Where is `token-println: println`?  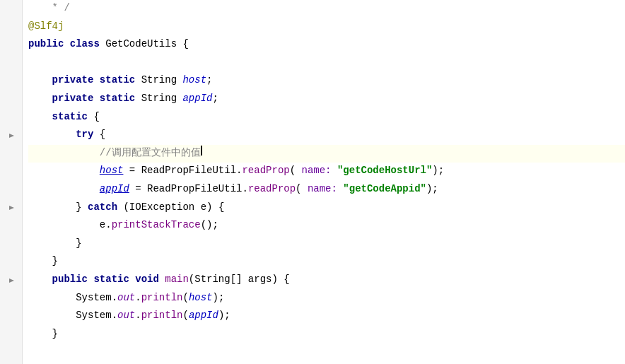 token-println: println is located at coordinates (163, 298).